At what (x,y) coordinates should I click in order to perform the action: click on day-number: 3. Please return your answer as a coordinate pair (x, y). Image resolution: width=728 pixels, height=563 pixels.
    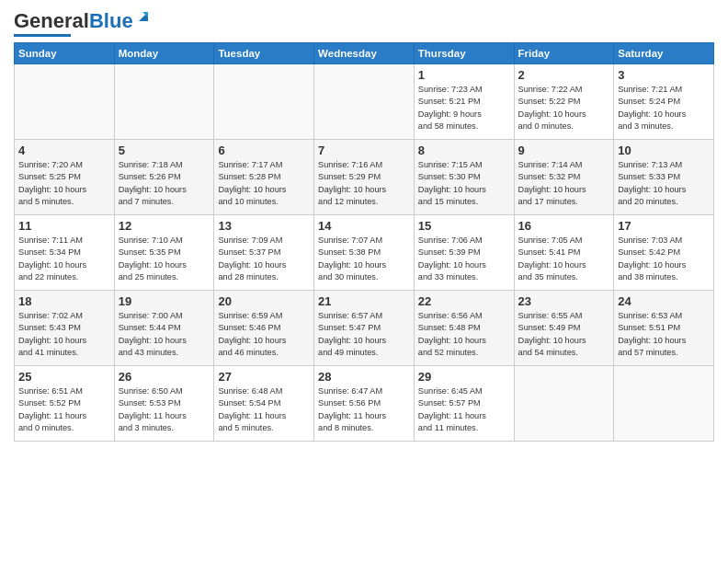
    Looking at the image, I should click on (664, 75).